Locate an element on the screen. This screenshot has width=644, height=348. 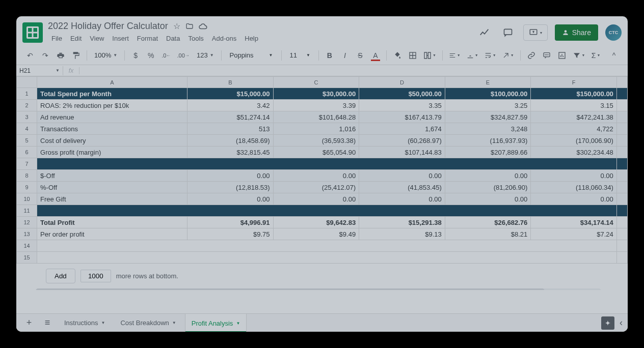
sheet-tab-profit-analysis: Profit Analysis▼ is located at coordinates (216, 323).